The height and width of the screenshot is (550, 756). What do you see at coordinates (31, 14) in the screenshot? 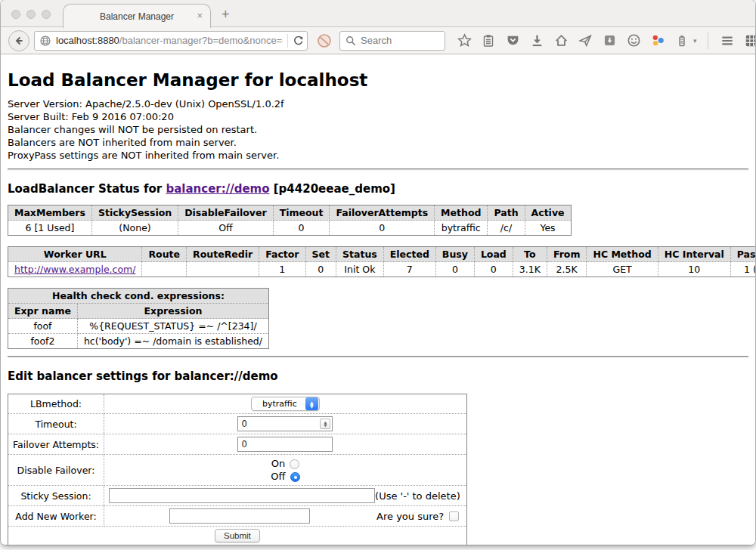
I see `window-controls` at bounding box center [31, 14].